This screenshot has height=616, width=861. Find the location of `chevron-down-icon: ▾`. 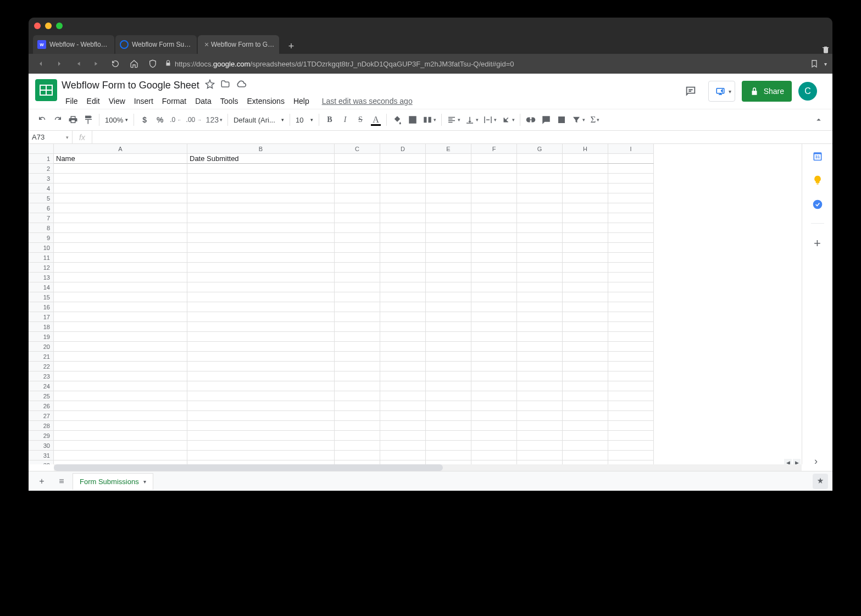

chevron-down-icon: ▾ is located at coordinates (825, 64).